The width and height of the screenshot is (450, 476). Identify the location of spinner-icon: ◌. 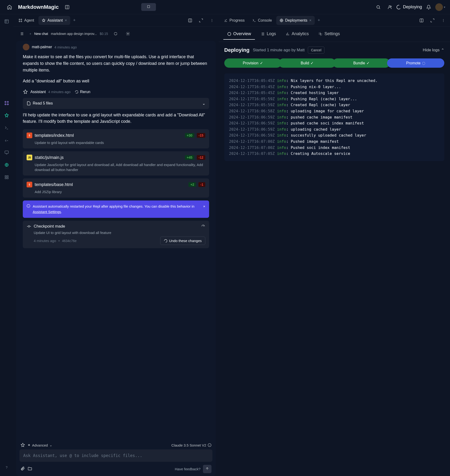
(424, 63).